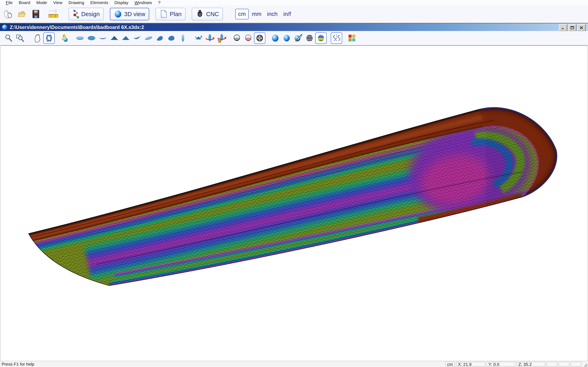  What do you see at coordinates (121, 3) in the screenshot?
I see `menu-display: Display` at bounding box center [121, 3].